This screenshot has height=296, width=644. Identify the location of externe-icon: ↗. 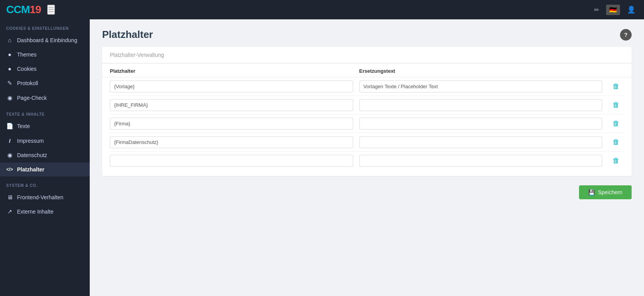
(10, 212).